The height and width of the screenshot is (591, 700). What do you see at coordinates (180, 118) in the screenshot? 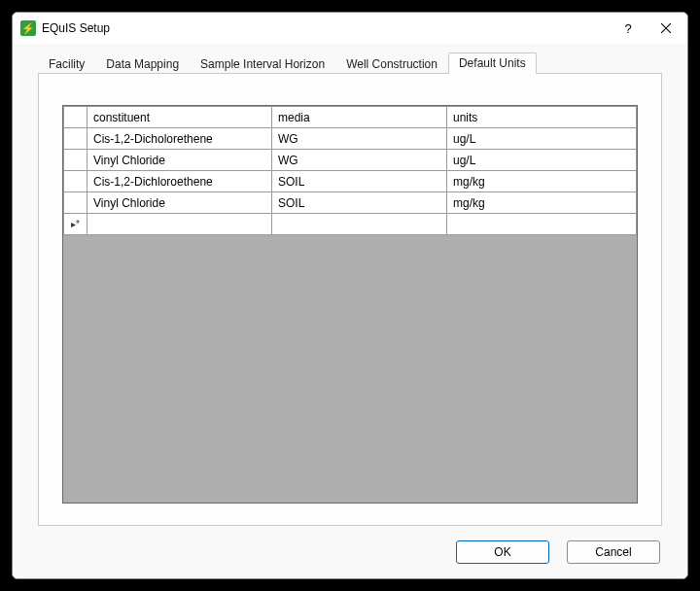
I see `col-header-constituent: constituent` at bounding box center [180, 118].